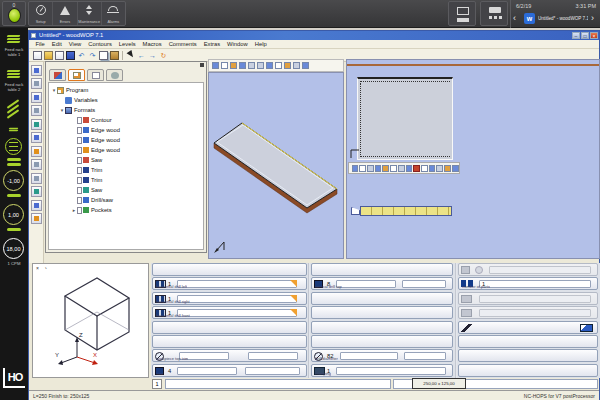 The image size is (600, 400). Describe the element at coordinates (74, 44) in the screenshot. I see `menu-view: View` at that location.